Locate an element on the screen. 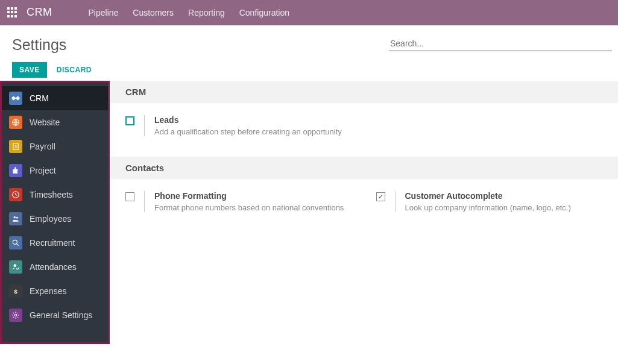 This screenshot has height=364, width=618. sidebar-item-label: Payroll is located at coordinates (42, 146).